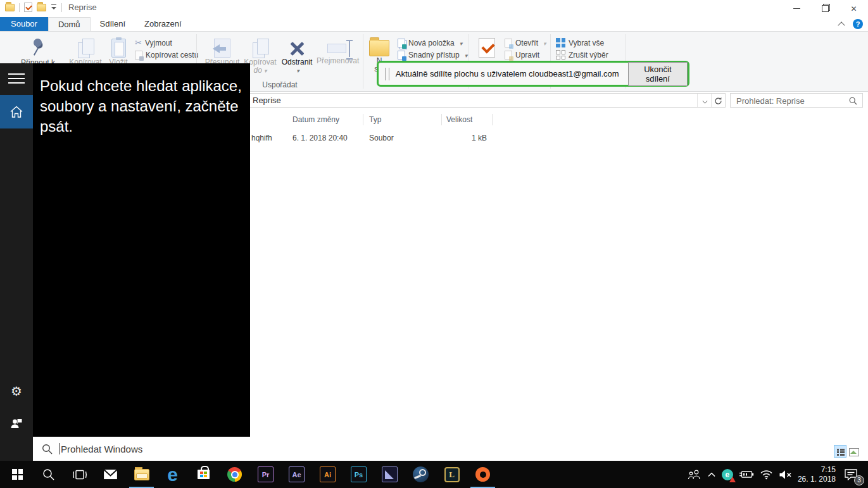 The width and height of the screenshot is (868, 488). Describe the element at coordinates (840, 451) in the screenshot. I see `details-view-button` at that location.